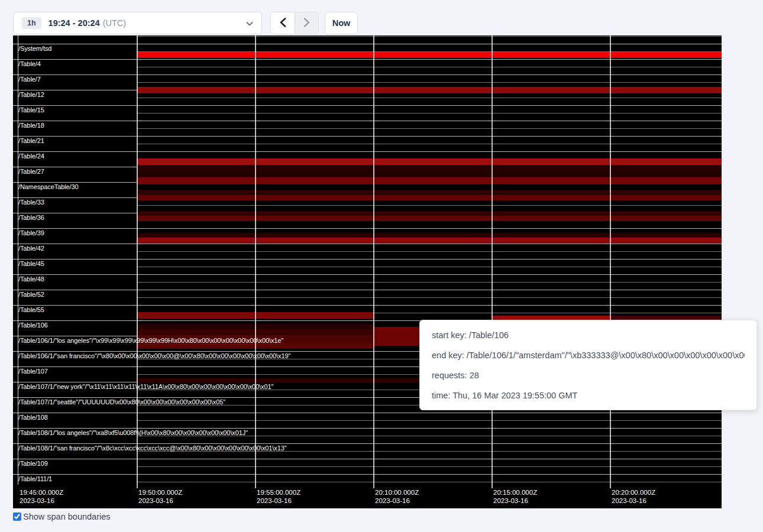  I want to click on key-span-label: /System/tsd, so click(35, 48).